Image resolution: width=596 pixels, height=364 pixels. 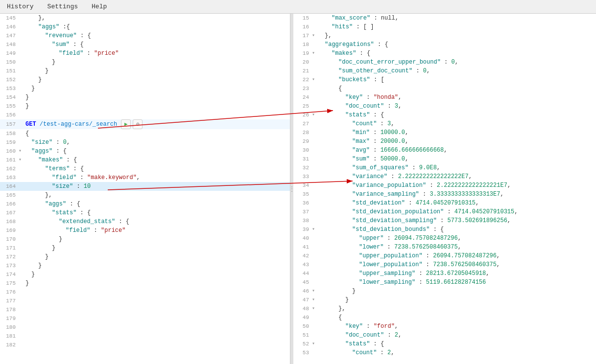 I want to click on line-content: "field" : "make.keyword",, so click(x=157, y=178).